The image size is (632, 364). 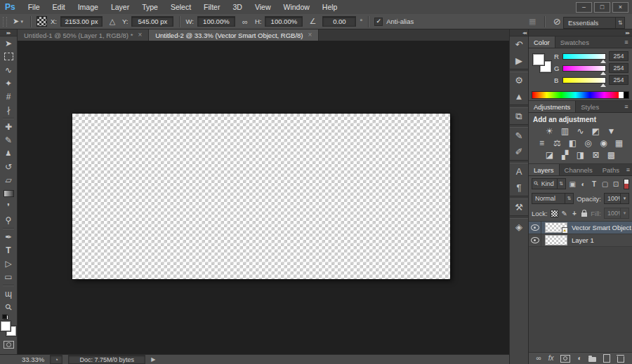 I want to click on anti-alias-checkbox: ✓, so click(x=378, y=22).